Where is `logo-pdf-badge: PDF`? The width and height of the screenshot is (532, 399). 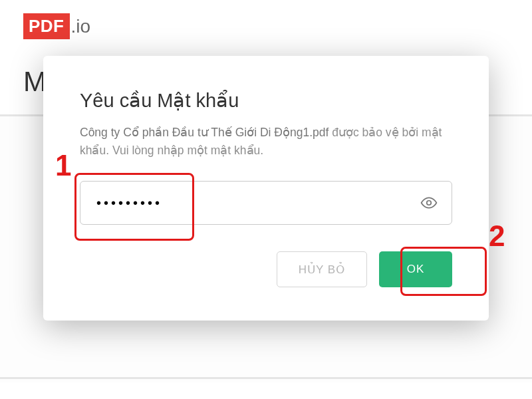
logo-pdf-badge: PDF is located at coordinates (47, 27).